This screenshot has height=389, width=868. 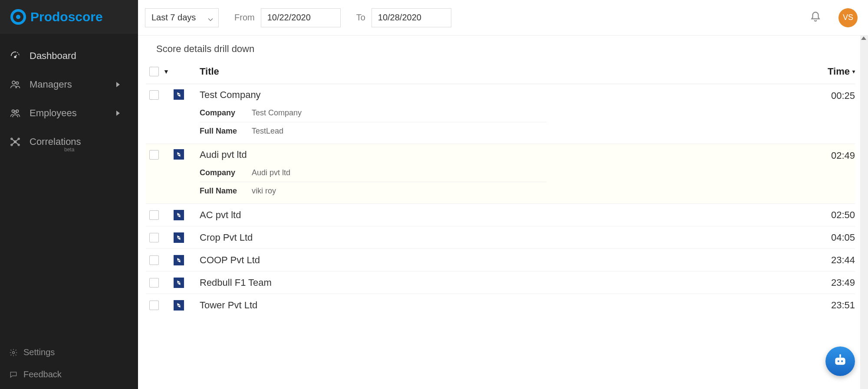 What do you see at coordinates (301, 18) in the screenshot?
I see `date-from-input: 10/22/2020` at bounding box center [301, 18].